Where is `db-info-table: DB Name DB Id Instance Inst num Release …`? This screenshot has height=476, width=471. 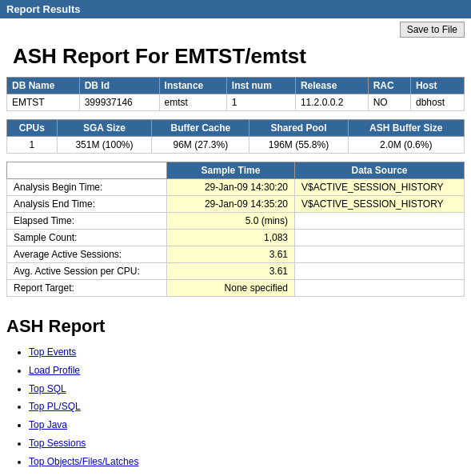 db-info-table: DB Name DB Id Instance Inst num Release … is located at coordinates (235, 94).